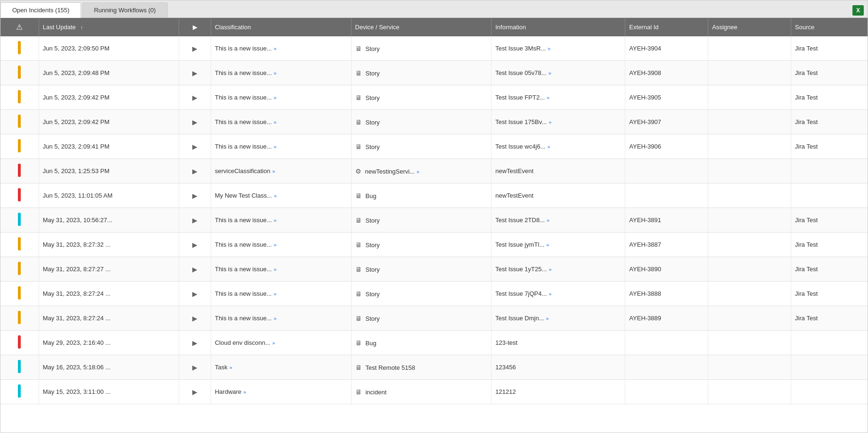 The width and height of the screenshot is (868, 433). Describe the element at coordinates (421, 392) in the screenshot. I see `device-cell: 🖥 incident` at that location.